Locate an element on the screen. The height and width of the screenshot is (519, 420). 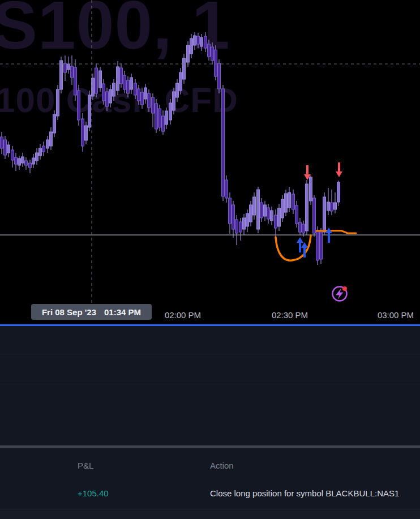
crosshair-date: Fri 08 Sep '23 is located at coordinates (69, 312).